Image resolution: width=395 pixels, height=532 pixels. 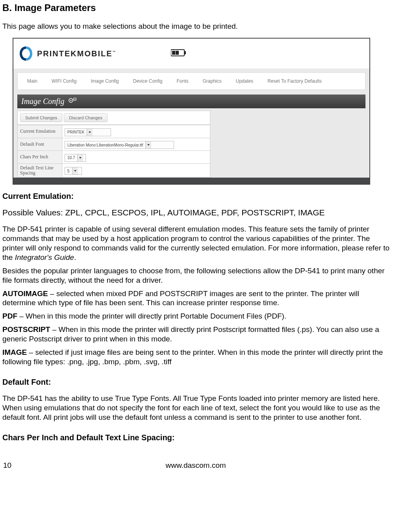 I want to click on menu-updates: Updates, so click(x=245, y=81).